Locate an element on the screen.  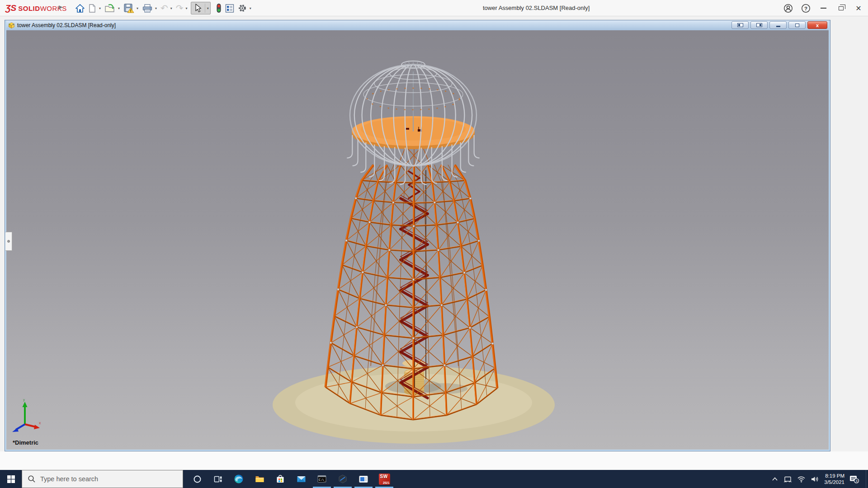
undo-dropdown-caret: ▾ is located at coordinates (171, 8).